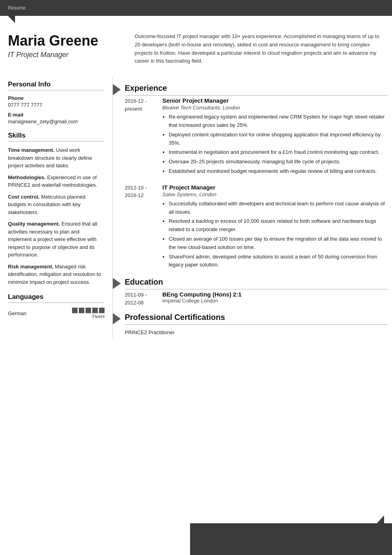 The height and width of the screenshot is (555, 392). What do you see at coordinates (250, 319) in the screenshot?
I see `certifications-header: Professional Certifications` at bounding box center [250, 319].